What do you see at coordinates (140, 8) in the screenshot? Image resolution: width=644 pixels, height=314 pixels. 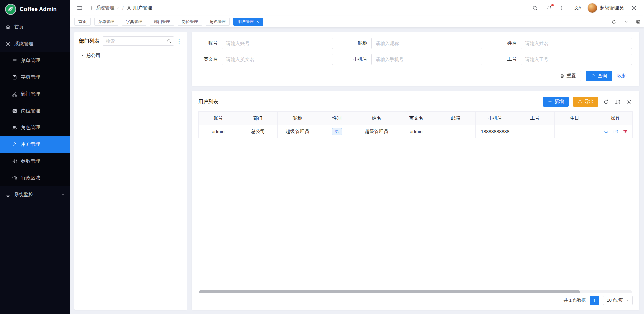 I see `breadcrumb-item-current: 用户管理` at bounding box center [140, 8].